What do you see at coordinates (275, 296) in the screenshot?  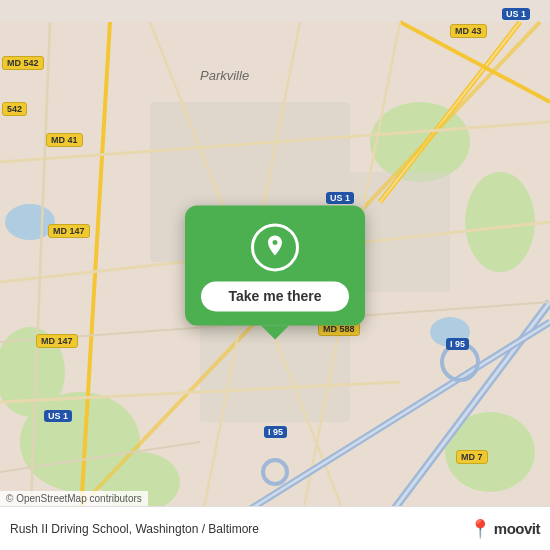 I see `take-me-there-button: Take me there` at bounding box center [275, 296].